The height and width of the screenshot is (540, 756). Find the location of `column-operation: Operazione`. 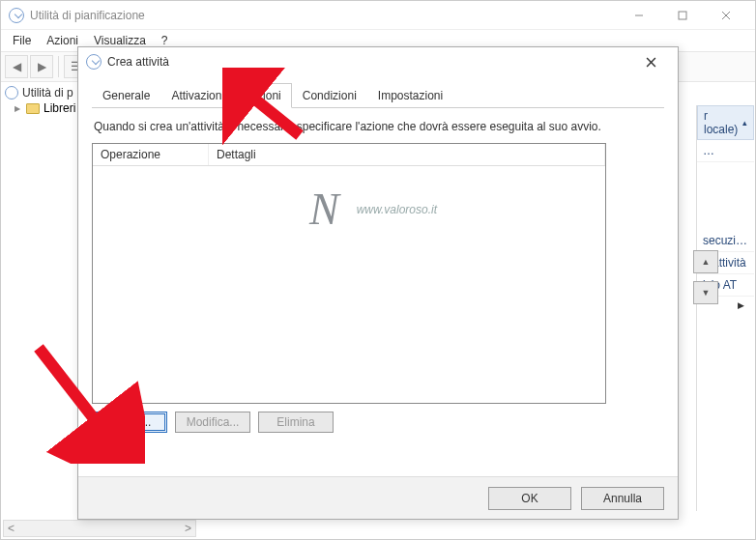

column-operation: Operazione is located at coordinates (151, 155).